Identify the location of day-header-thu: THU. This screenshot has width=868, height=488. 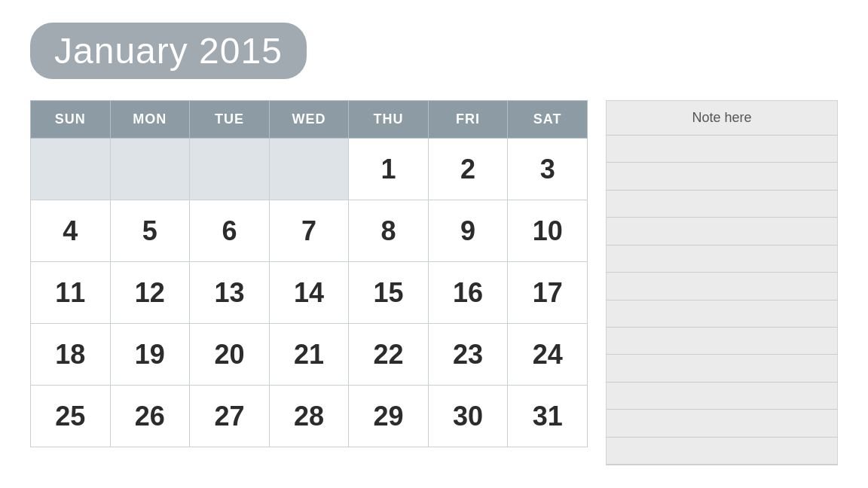
(389, 120).